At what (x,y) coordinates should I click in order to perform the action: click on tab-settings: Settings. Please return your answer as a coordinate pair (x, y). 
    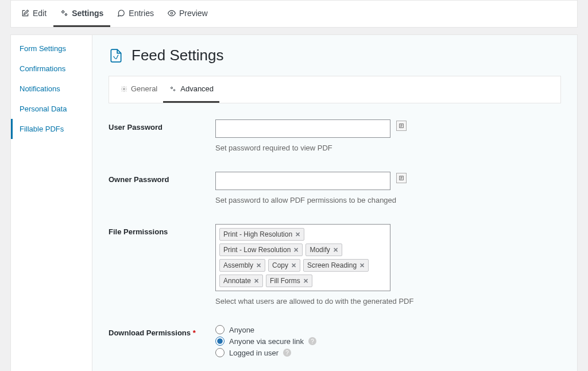
    Looking at the image, I should click on (82, 14).